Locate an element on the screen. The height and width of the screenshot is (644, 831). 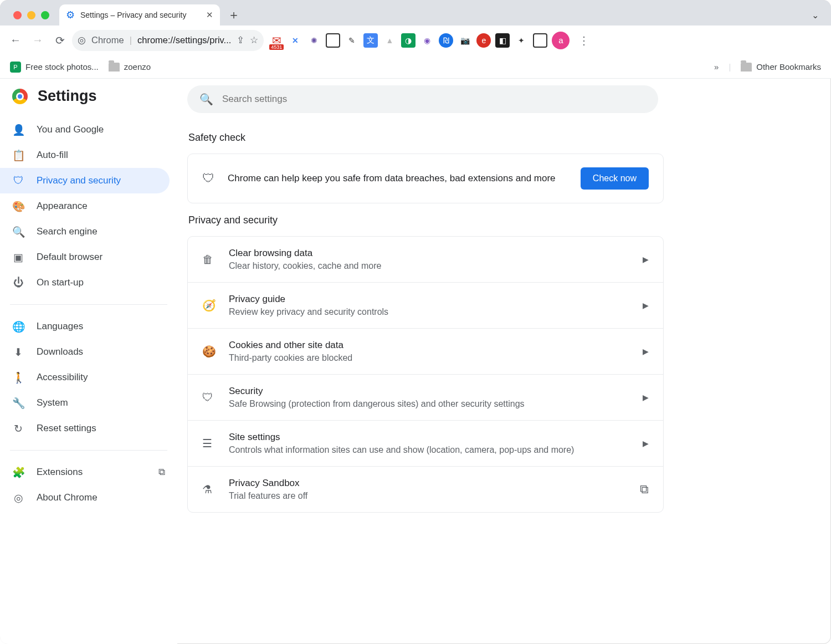
extension-x: ✕ is located at coordinates (295, 40).